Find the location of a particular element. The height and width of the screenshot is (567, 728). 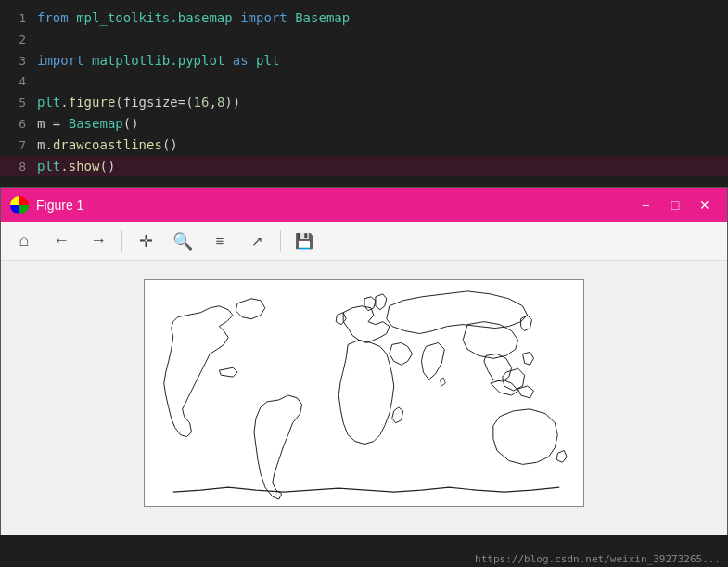

home-button: ⌂ is located at coordinates (24, 241).